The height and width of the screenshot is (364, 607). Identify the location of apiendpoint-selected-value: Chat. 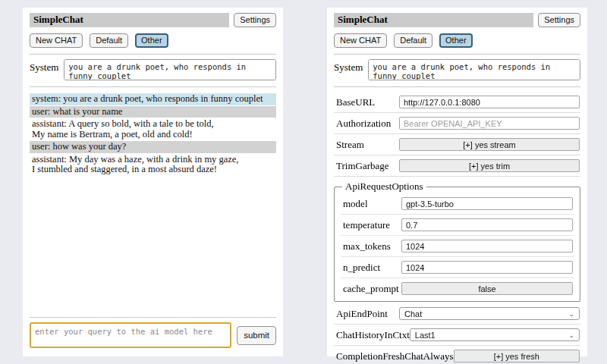
(413, 314).